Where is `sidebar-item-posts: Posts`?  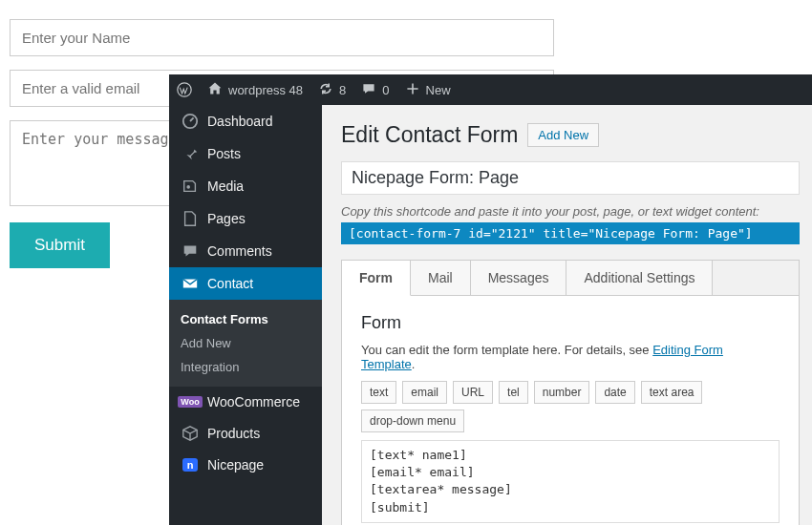 sidebar-item-posts: Posts is located at coordinates (246, 154).